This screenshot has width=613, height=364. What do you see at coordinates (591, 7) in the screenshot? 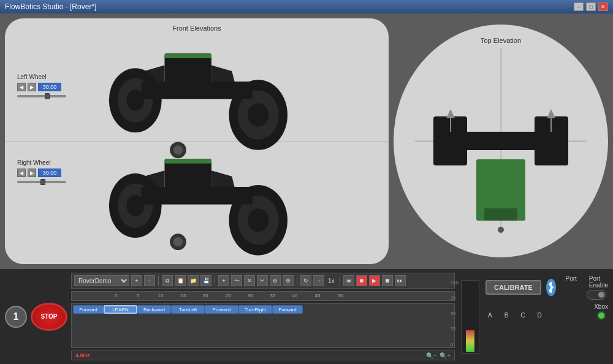
I see `titlebar-buttons: ─ □ ✕` at bounding box center [591, 7].